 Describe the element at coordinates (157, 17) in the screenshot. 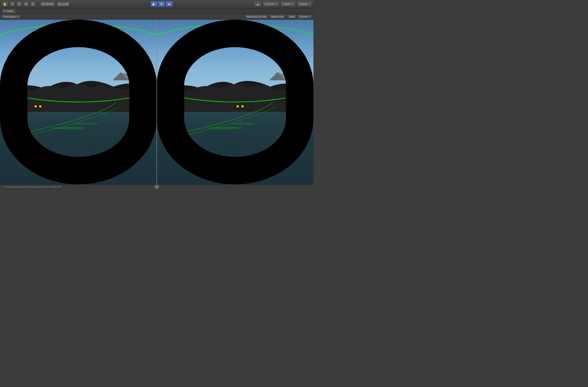

I see `game-toolbar: Free Aspect ▼ Maximize on Play Mute audi…` at that location.